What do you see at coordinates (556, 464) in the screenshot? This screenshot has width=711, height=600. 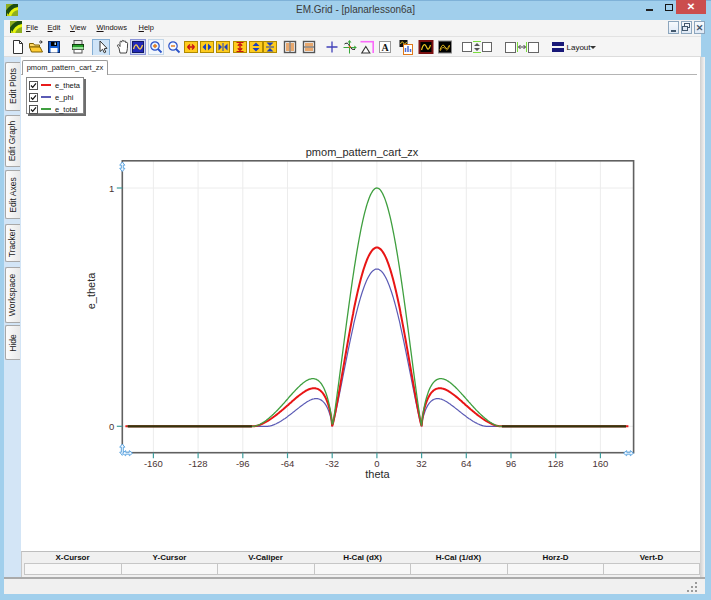 I see `svg-text: 128` at bounding box center [556, 464].